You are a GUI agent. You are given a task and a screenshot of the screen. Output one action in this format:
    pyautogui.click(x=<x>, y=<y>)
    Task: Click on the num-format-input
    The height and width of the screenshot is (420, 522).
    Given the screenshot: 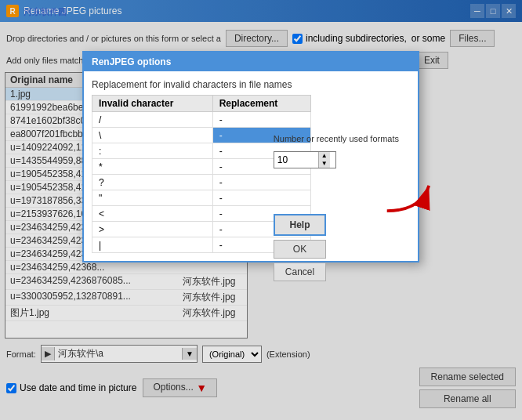 What is the action you would take?
    pyautogui.click(x=296, y=160)
    